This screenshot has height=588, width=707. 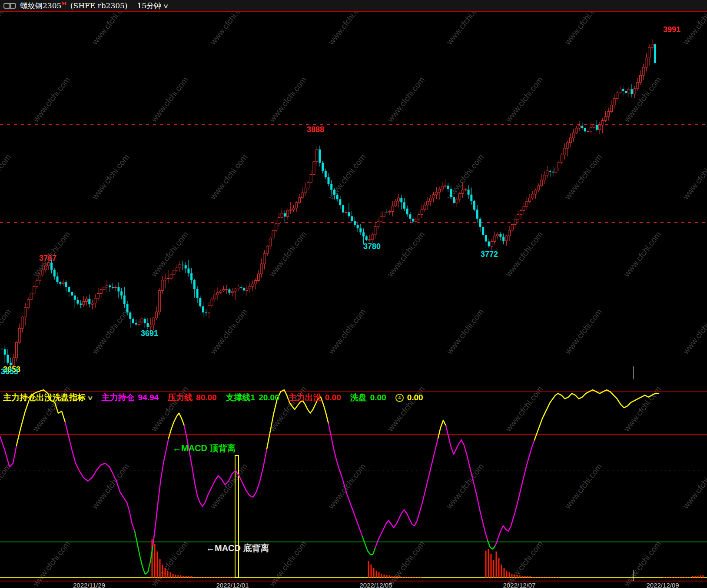 I want to click on instrument-title: 螺纹钢2305M (SHFE rb2305), so click(x=74, y=6).